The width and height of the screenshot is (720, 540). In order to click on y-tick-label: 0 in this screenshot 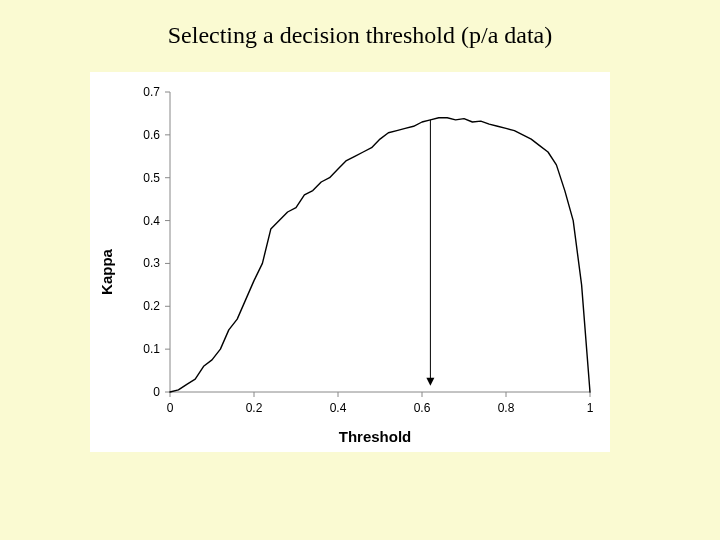, I will do `click(156, 392)`.